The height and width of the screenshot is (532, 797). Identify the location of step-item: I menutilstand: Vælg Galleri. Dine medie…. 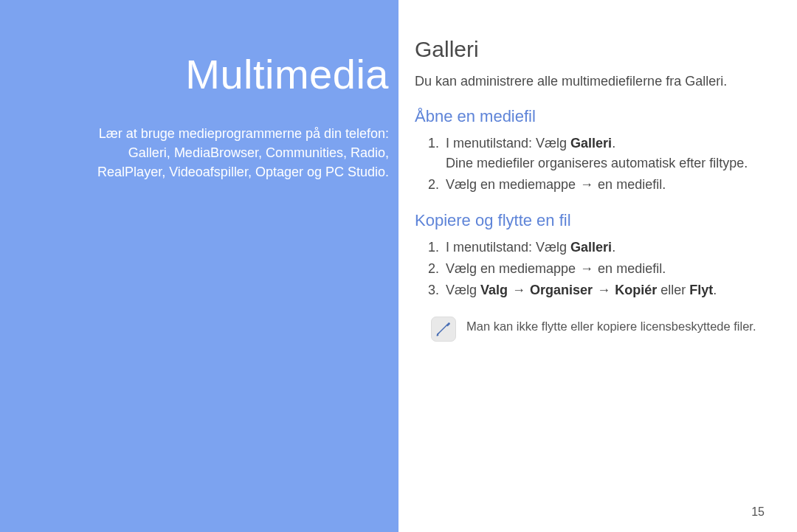
(609, 153).